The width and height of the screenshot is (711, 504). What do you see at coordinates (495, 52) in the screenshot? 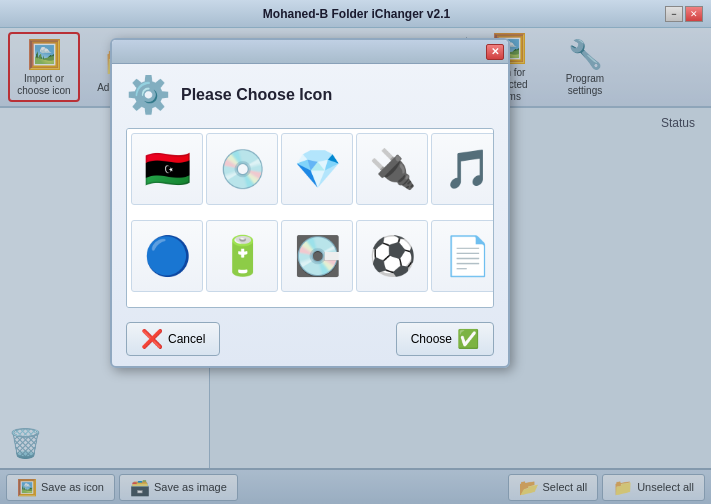
I see `dialog-close-button: ✕` at bounding box center [495, 52].